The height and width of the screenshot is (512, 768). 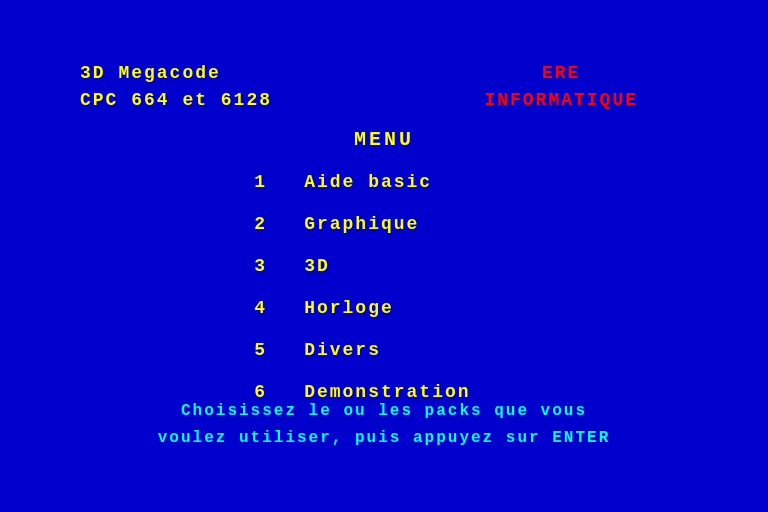 What do you see at coordinates (362, 224) in the screenshot?
I see `menu-item-2: 2 Graphique` at bounding box center [362, 224].